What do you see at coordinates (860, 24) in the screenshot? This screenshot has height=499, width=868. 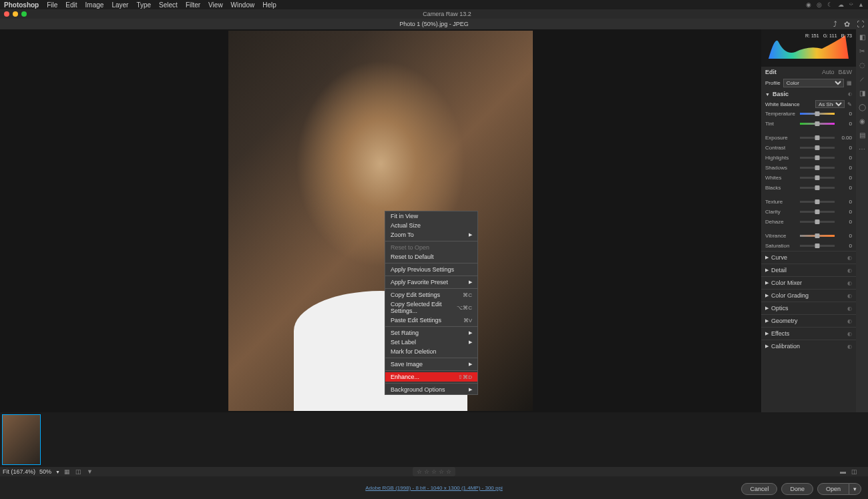 I see `fullscreen-icon: ⛶` at bounding box center [860, 24].